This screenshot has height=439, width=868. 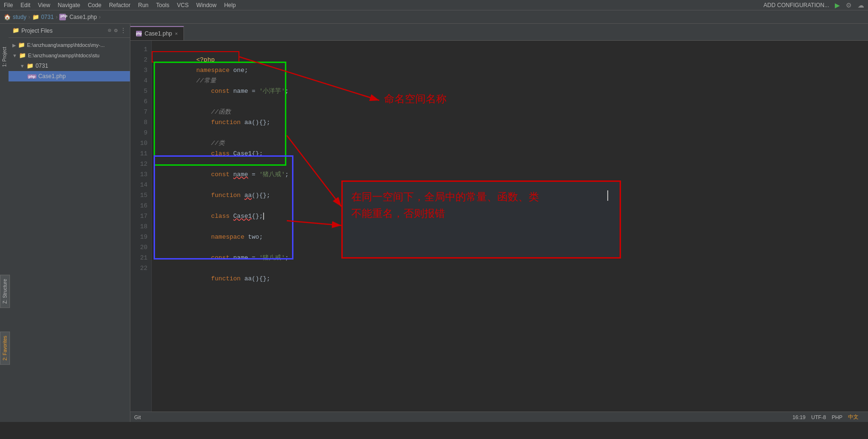 I want to click on status-git: Git, so click(x=137, y=417).